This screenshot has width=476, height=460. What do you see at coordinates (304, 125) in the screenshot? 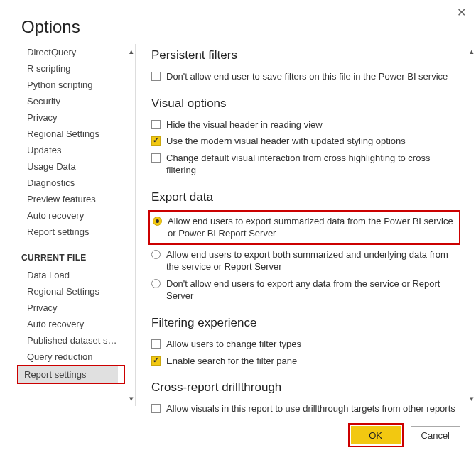
I see `option-row: Hide the visual header in reading view` at bounding box center [304, 125].